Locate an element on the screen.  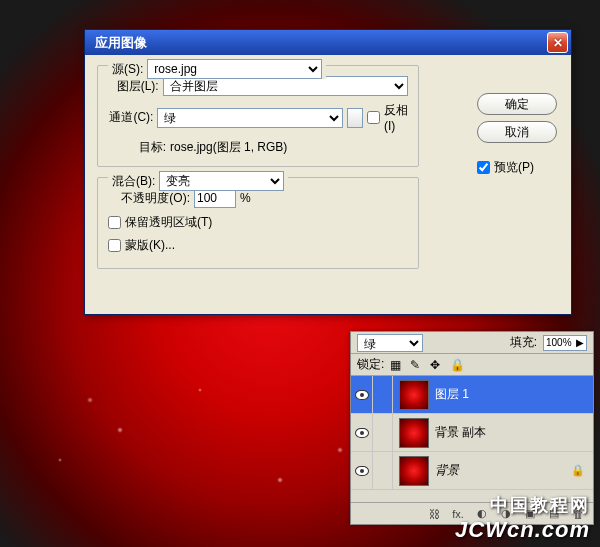
layer-label: 图层(L): is located at coordinates (134, 86).